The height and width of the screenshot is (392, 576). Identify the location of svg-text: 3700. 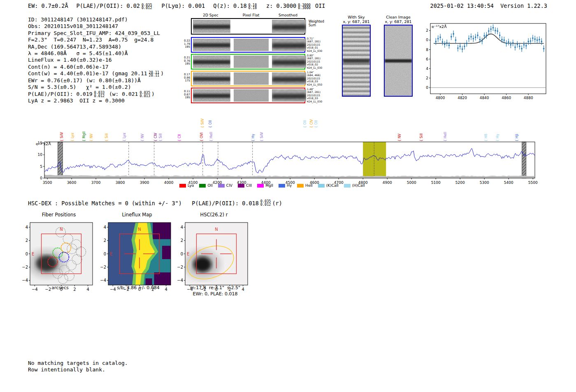
(96, 183).